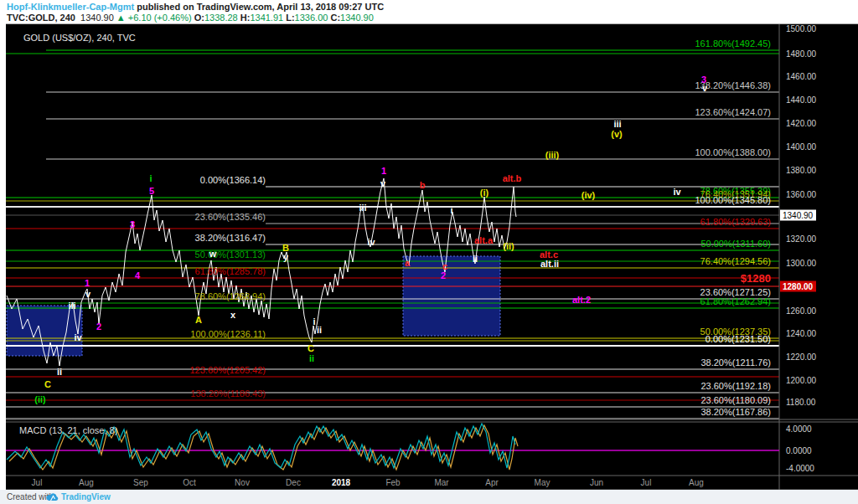 This screenshot has height=504, width=858. What do you see at coordinates (266, 18) in the screenshot?
I see `high-value: 1341.91` at bounding box center [266, 18].